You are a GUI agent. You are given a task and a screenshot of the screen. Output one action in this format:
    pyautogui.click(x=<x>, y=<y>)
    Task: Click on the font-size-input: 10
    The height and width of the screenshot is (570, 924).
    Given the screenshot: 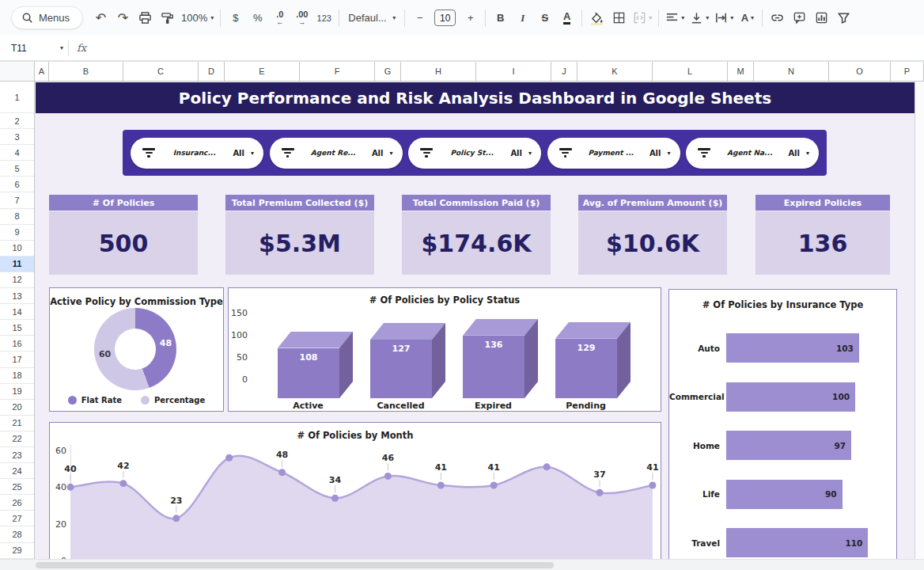 What is the action you would take?
    pyautogui.click(x=445, y=17)
    